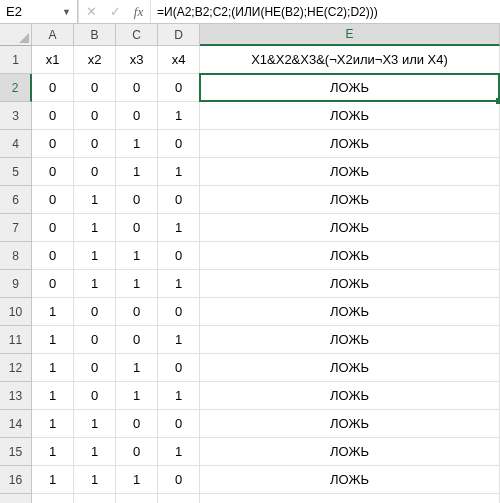  I want to click on cell-D7: 1, so click(179, 228).